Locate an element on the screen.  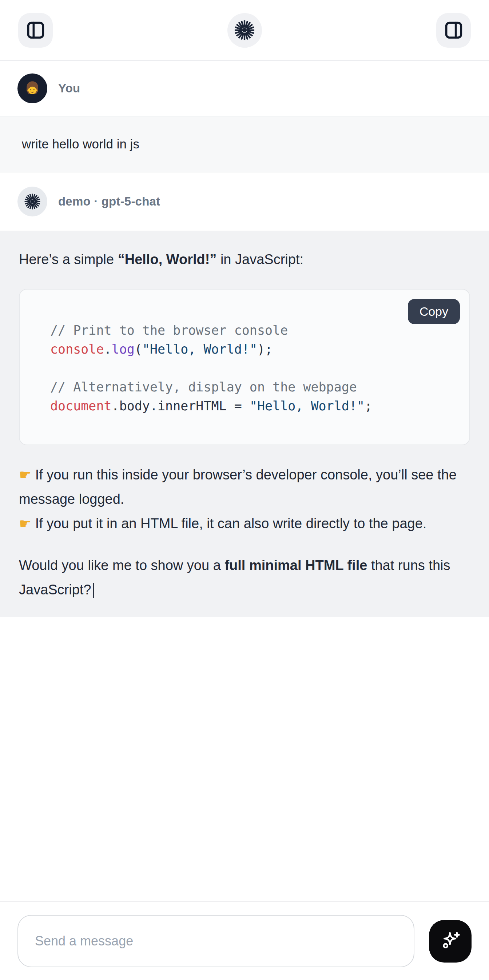
panel-toggle-button is located at coordinates (454, 30).